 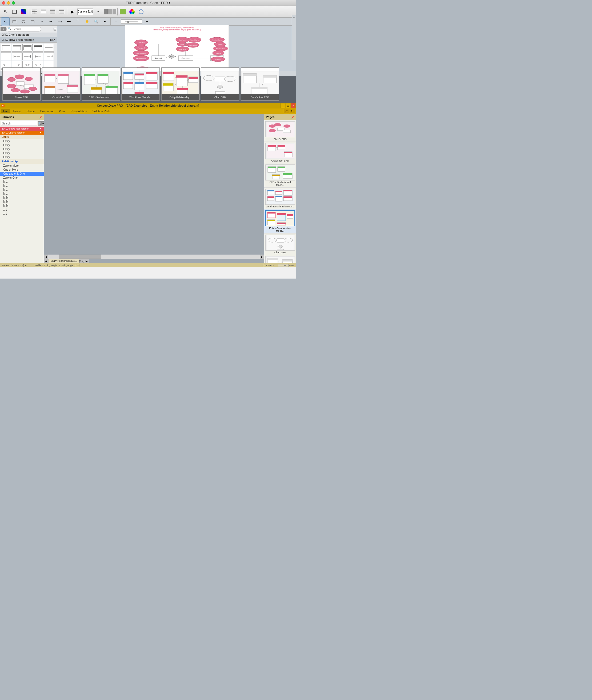 What do you see at coordinates (22, 186) in the screenshot?
I see `lib-m1-2: M:1` at bounding box center [22, 186].